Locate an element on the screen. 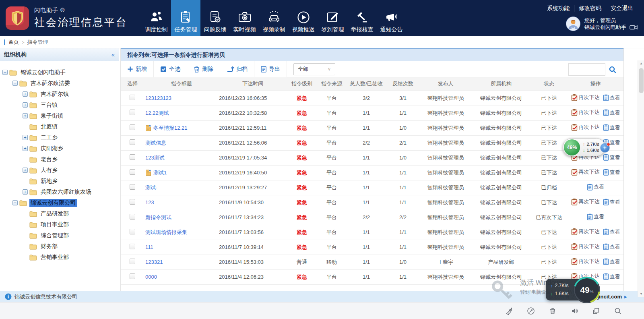  search-button is located at coordinates (613, 69).